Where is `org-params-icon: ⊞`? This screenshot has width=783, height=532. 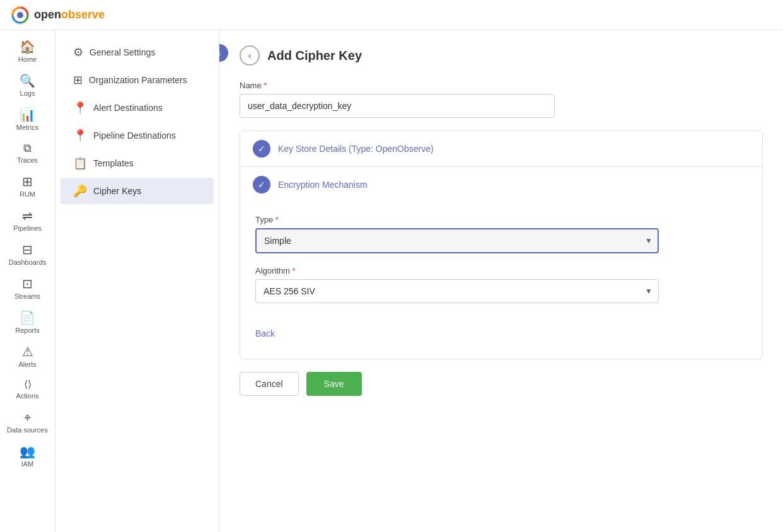 org-params-icon: ⊞ is located at coordinates (78, 80).